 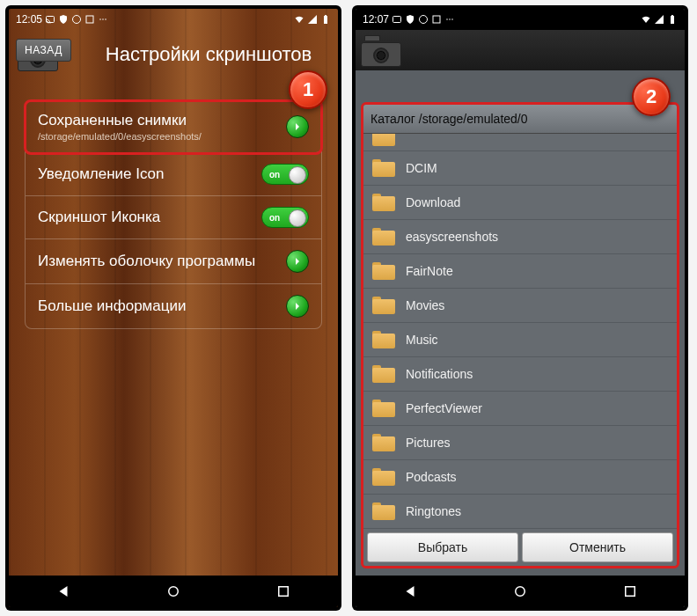 I want to click on status-left: 12:07, so click(x=408, y=19).